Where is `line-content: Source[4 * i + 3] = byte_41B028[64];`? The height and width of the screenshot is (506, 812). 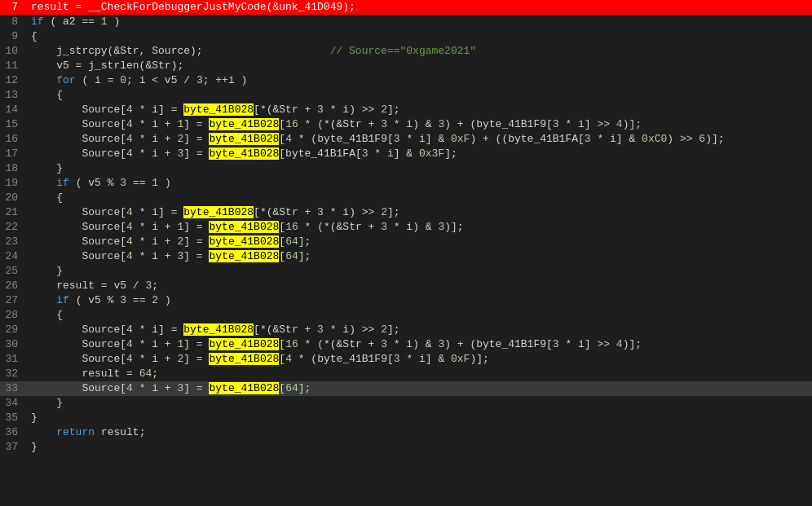
line-content: Source[4 * i + 3] = byte_41B028[64]; is located at coordinates (418, 257).